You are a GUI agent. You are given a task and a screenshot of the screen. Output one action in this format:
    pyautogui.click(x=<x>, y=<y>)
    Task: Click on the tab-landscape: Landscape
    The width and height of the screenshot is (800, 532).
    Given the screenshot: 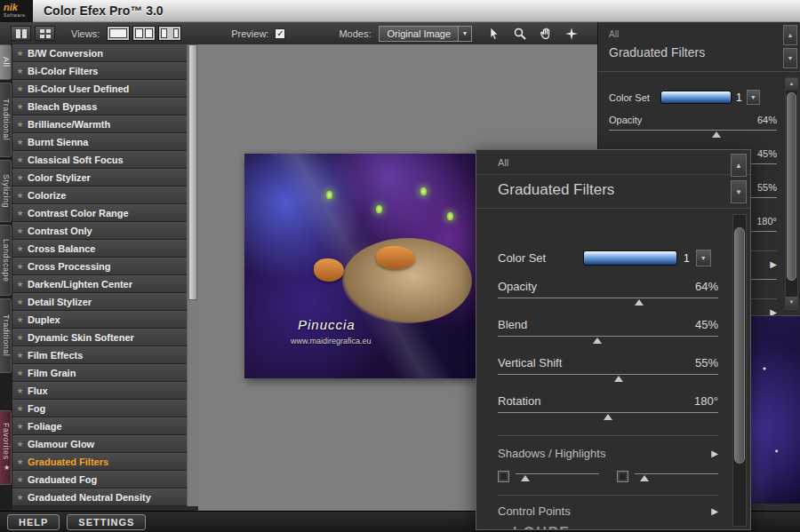 What is the action you would take?
    pyautogui.click(x=5, y=260)
    